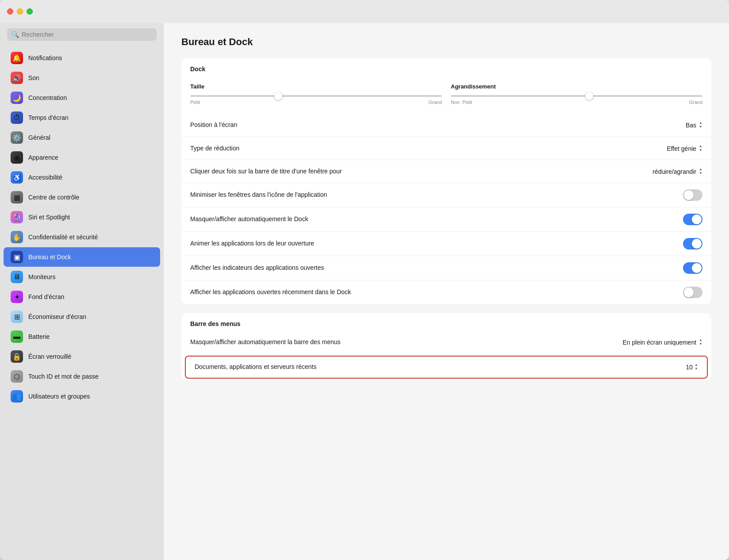 This screenshot has width=729, height=560. Describe the element at coordinates (17, 257) in the screenshot. I see `bureau-dock-icon: ▣` at that location.